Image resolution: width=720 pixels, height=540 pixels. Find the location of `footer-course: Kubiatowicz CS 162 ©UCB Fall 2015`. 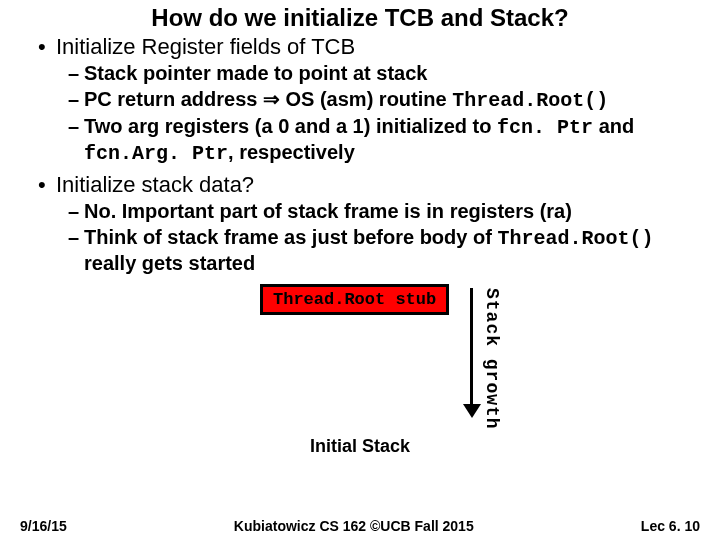

footer-course: Kubiatowicz CS 162 ©UCB Fall 2015 is located at coordinates (354, 526).